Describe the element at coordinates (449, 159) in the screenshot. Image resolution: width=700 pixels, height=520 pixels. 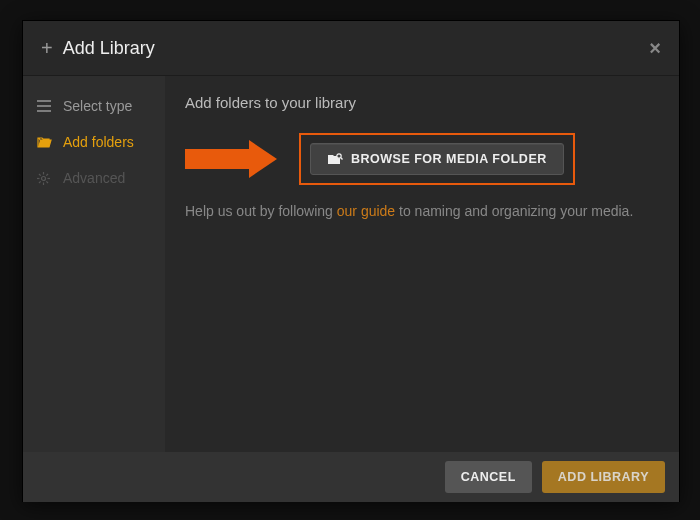
I see `browse-button-label: BROWSE FOR MEDIA FOLDER` at that location.